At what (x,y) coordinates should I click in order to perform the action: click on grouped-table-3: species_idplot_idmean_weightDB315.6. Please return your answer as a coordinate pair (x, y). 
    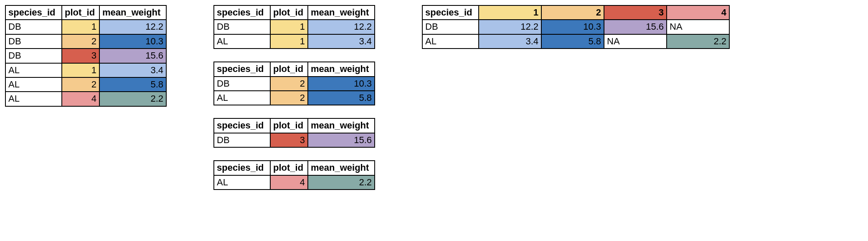
    Looking at the image, I should click on (294, 133).